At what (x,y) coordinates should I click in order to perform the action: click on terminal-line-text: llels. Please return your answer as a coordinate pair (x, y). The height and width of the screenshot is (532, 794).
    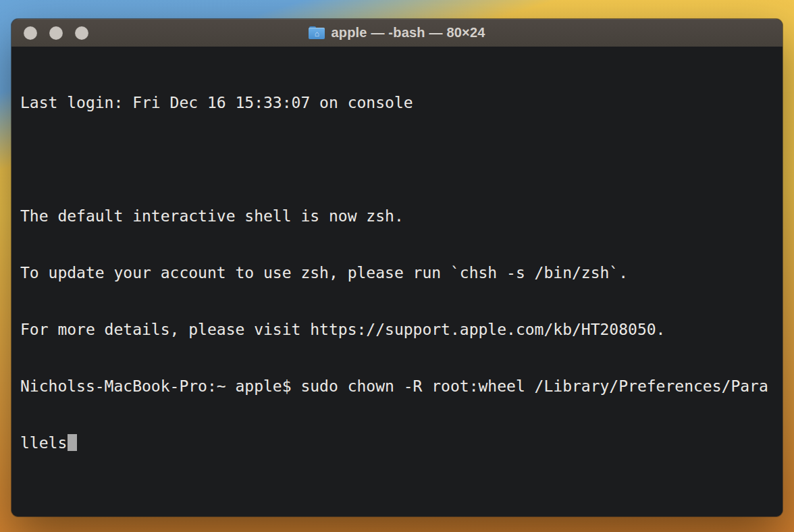
    Looking at the image, I should click on (43, 443).